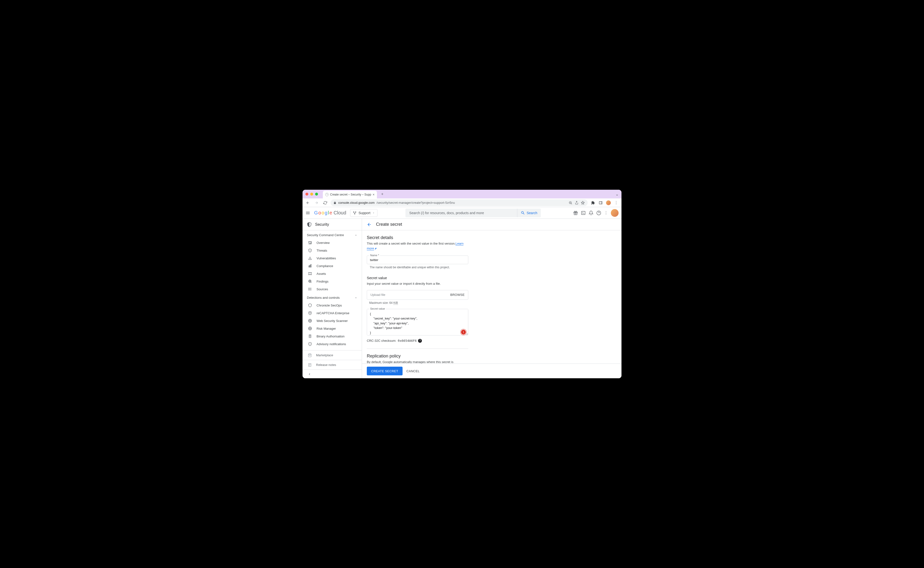  I want to click on sidebar-marketplace: Marketplace, so click(332, 355).